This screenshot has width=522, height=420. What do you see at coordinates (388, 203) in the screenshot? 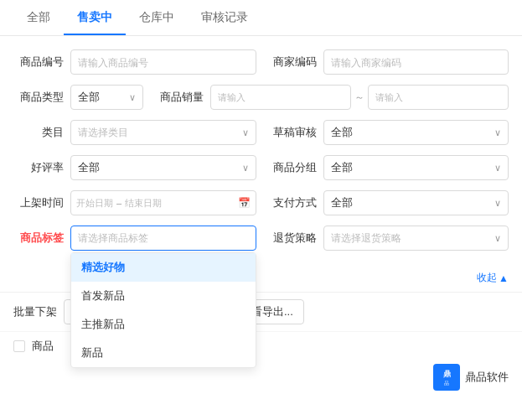
I see `group-payment: 支付方式 全部 ∨` at bounding box center [388, 203].